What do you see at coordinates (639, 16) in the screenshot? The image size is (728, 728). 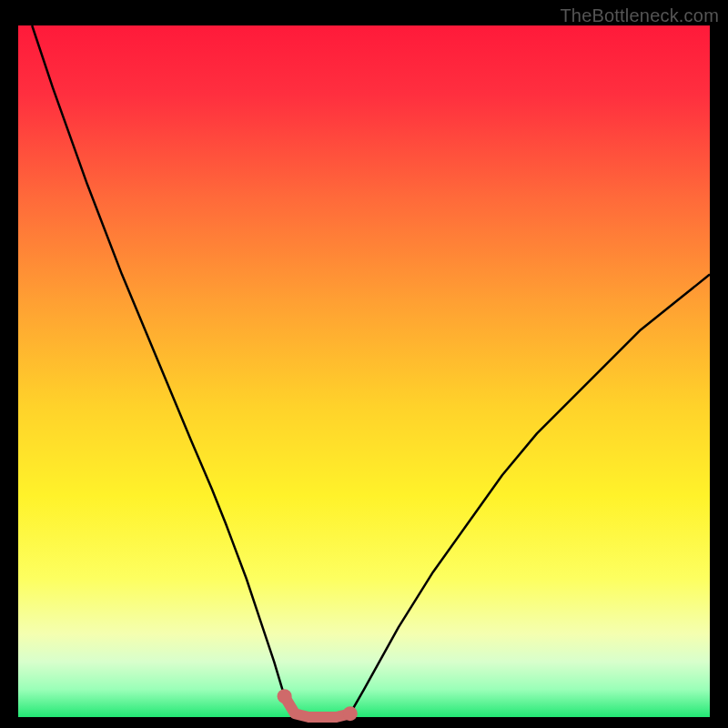 I see `watermark-label: TheBottleneck.com` at bounding box center [639, 16].